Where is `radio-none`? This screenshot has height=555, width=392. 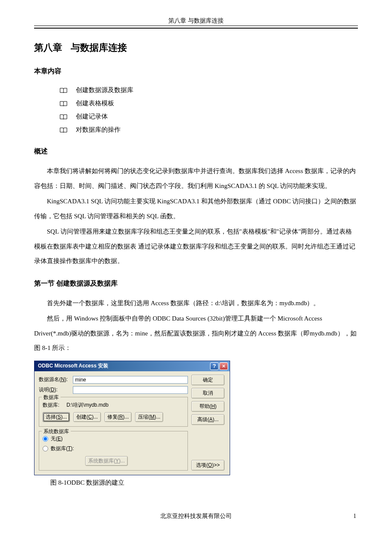
radio-none is located at coordinates (45, 439).